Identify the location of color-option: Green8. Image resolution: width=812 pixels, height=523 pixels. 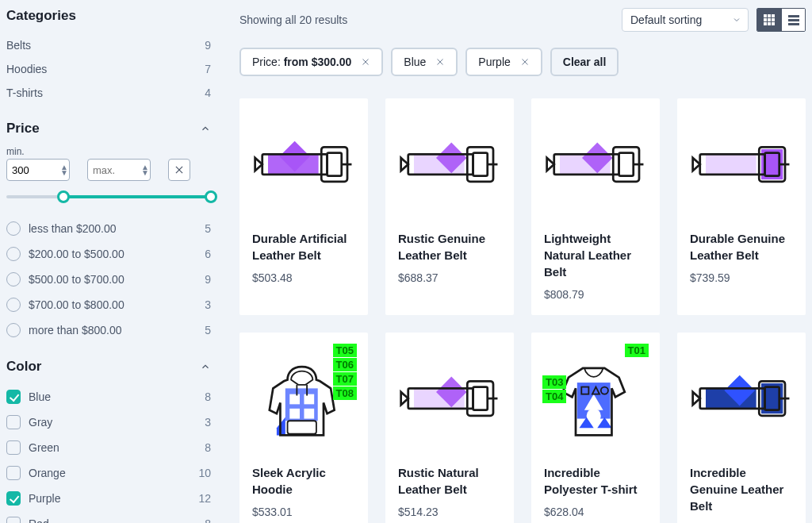
(109, 448).